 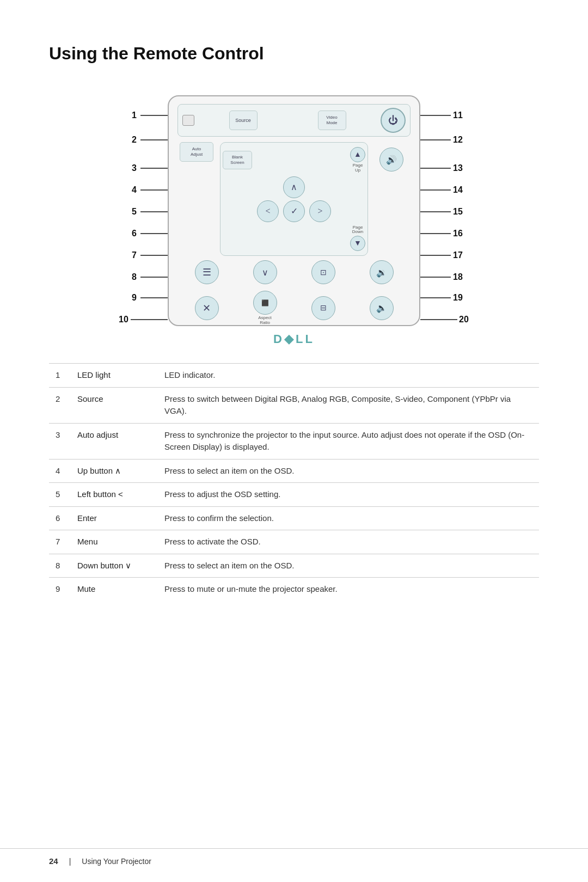 What do you see at coordinates (458, 211) in the screenshot?
I see `svg-text: 15` at bounding box center [458, 211].